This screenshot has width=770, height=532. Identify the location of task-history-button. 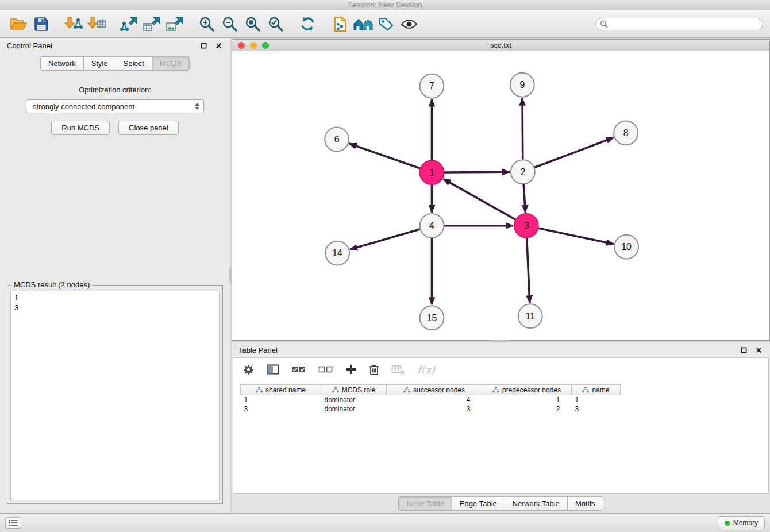
(13, 523).